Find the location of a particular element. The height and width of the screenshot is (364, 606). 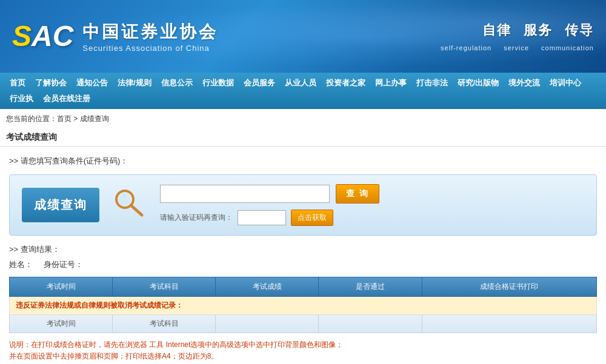

sub-col-empty1 is located at coordinates (267, 324).